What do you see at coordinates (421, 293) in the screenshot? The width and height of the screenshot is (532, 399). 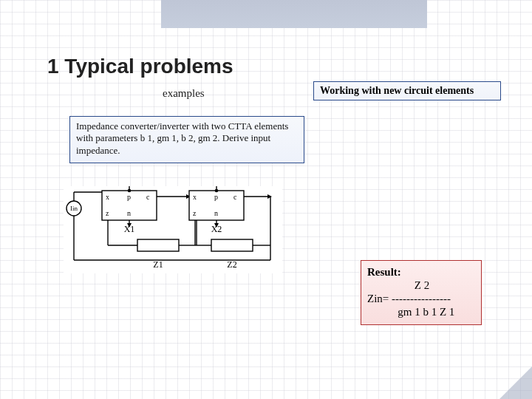 I see `result-box: Result: Z 2 Zin= ---------------- gm 1 b…` at bounding box center [421, 293].